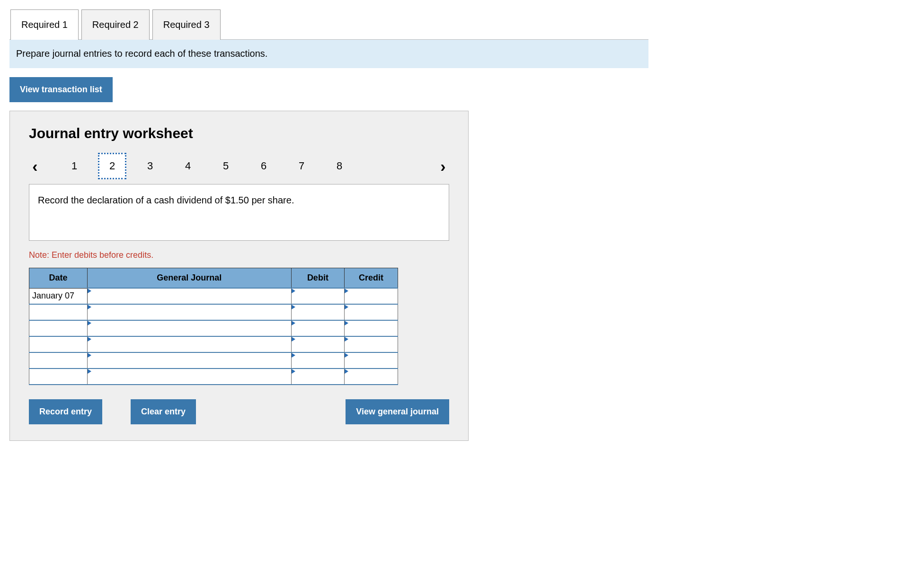 The width and height of the screenshot is (905, 588). I want to click on header-general-journal: General Journal, so click(189, 278).